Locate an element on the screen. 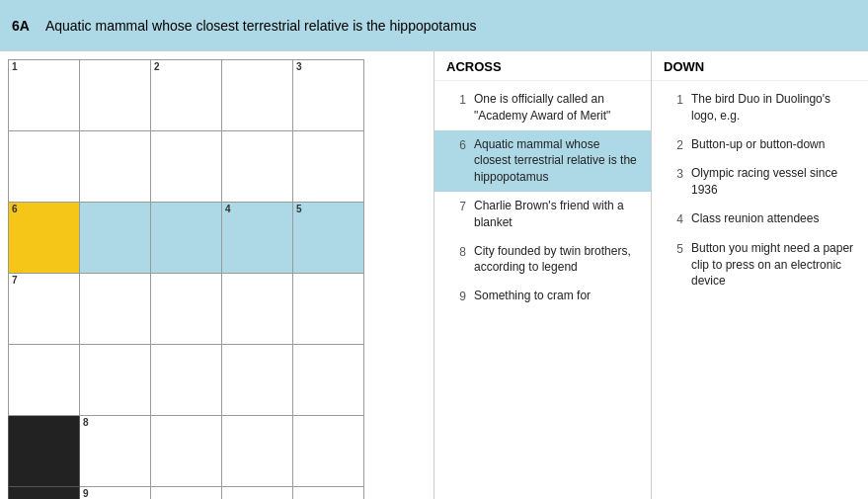  grid-cell: 5 is located at coordinates (329, 238).